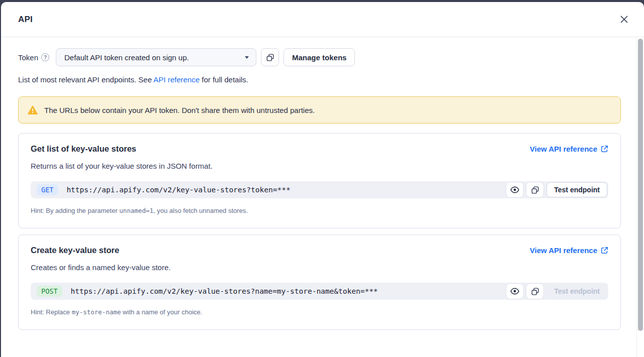 This screenshot has height=357, width=644. Describe the element at coordinates (320, 190) in the screenshot. I see `endpoint-row: GET https://api.apify.com/v2/key-value-s…` at that location.